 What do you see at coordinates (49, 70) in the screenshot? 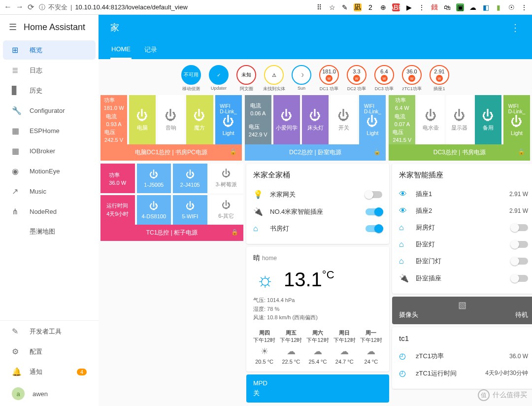
I see `sidebar-item: ≣日志` at bounding box center [49, 70].